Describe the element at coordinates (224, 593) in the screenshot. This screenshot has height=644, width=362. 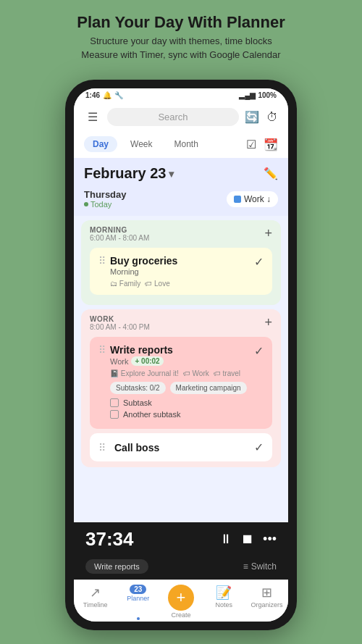
I see `notes-icon: 📝` at that location.